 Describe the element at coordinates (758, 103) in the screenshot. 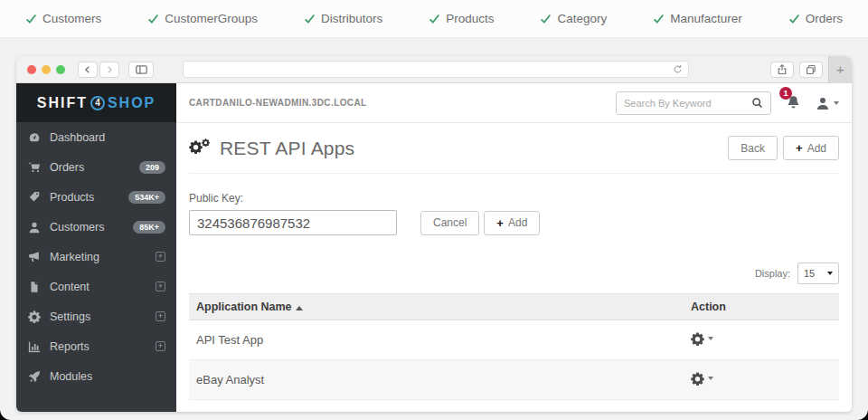

I see `search-icon` at that location.